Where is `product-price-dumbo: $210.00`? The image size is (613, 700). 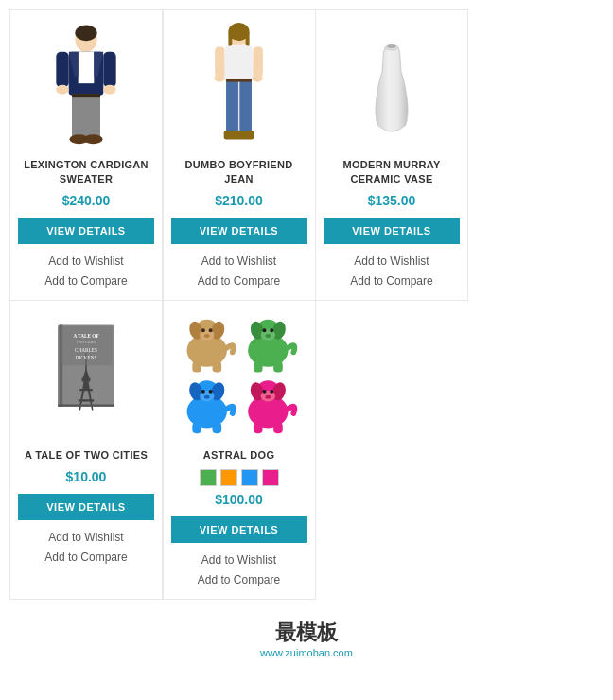
product-price-dumbo: $210.00 is located at coordinates (239, 201).